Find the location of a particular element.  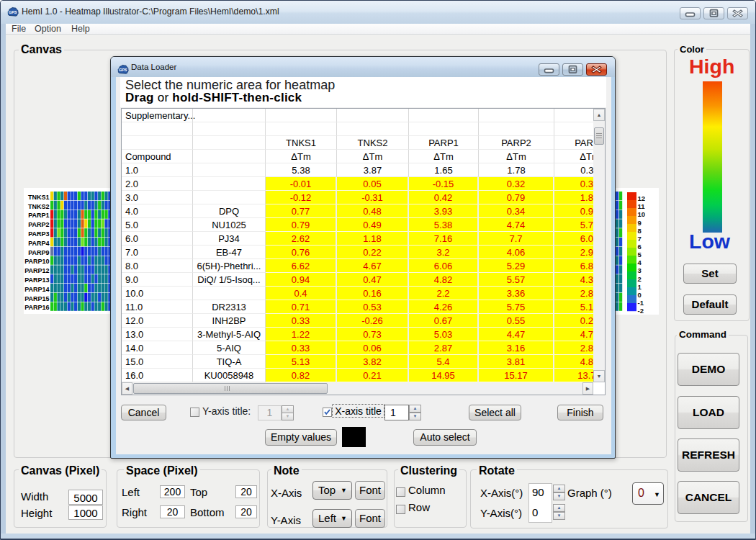

svg-text: 7 is located at coordinates (639, 239).